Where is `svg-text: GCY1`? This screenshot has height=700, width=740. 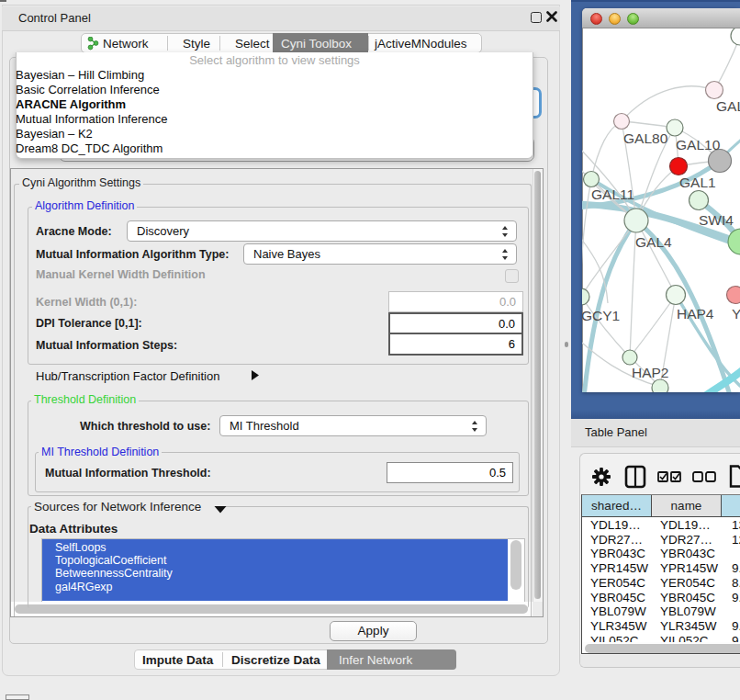 svg-text: GCY1 is located at coordinates (600, 316).